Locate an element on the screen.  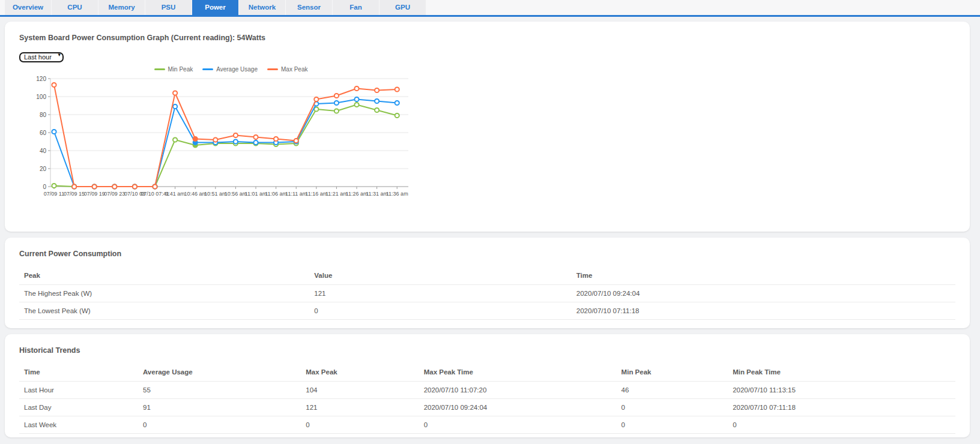
svg-text: 10:46 am is located at coordinates (195, 194).